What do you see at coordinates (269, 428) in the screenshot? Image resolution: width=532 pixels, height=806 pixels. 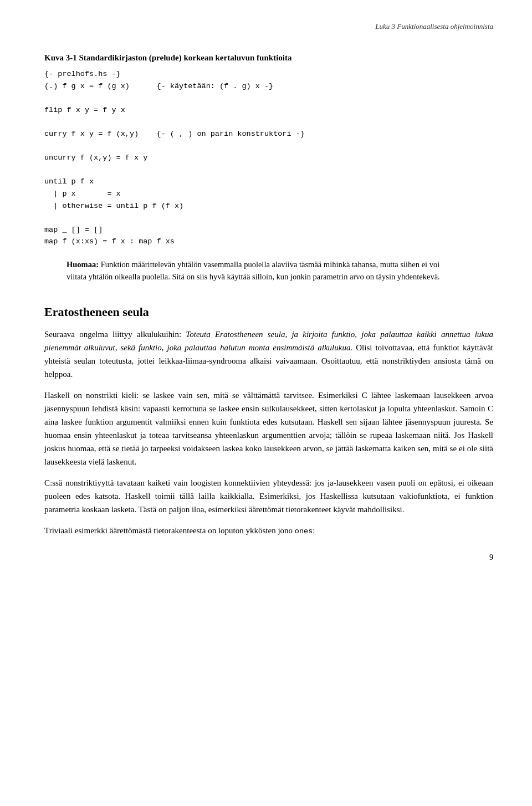 I see `paragraph-2: Haskell on nonstrikti kieli: se laskee v…` at bounding box center [269, 428].